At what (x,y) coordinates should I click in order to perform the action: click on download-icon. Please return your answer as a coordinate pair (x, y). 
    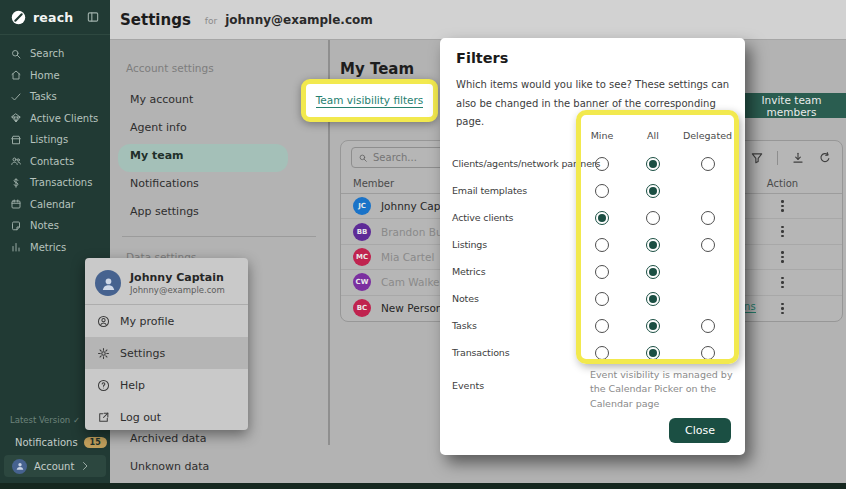
    Looking at the image, I should click on (798, 158).